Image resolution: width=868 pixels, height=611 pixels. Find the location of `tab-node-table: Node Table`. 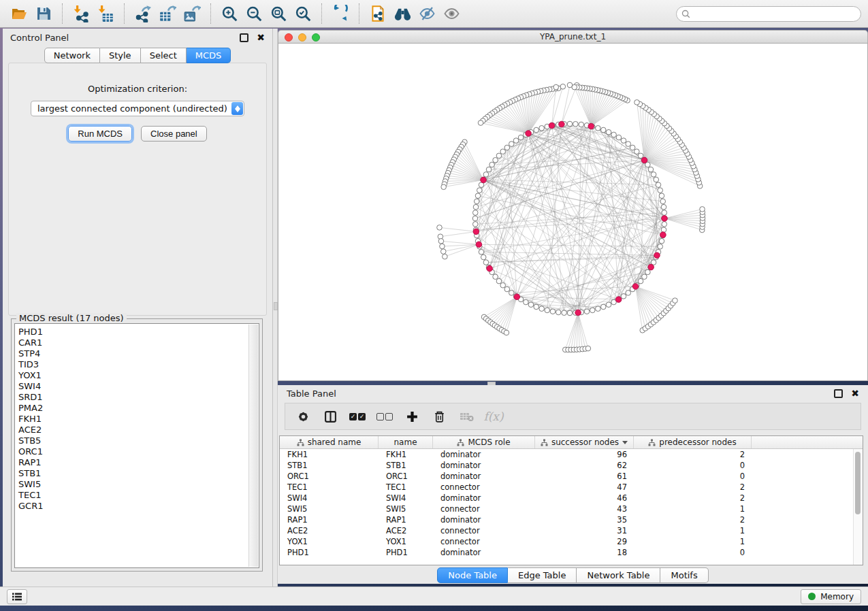

tab-node-table: Node Table is located at coordinates (472, 576).